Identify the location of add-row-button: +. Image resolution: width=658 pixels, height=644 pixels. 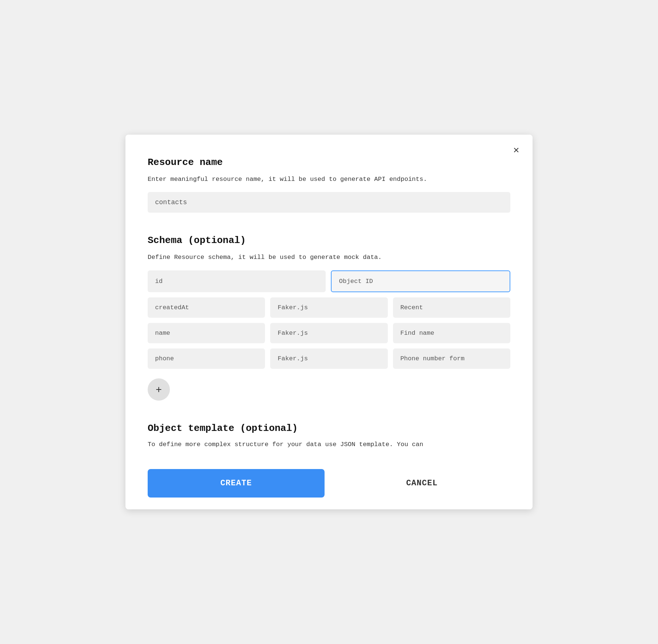
(159, 390).